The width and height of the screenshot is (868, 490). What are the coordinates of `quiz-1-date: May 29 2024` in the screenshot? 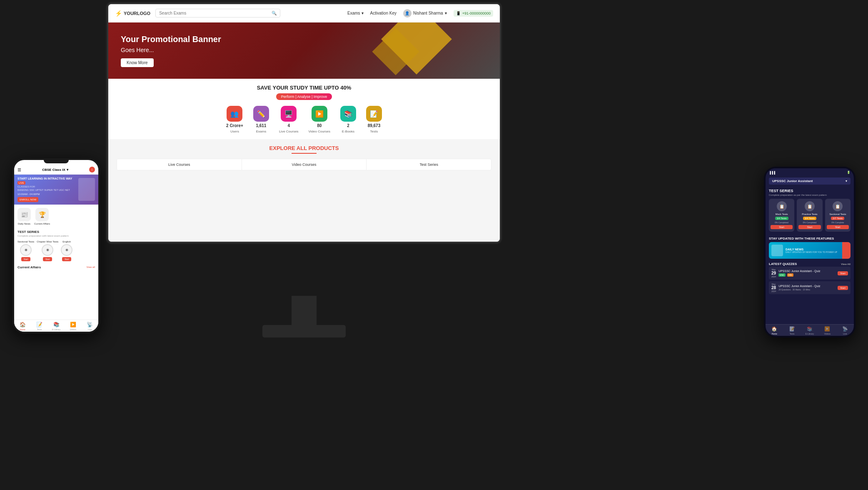 It's located at (774, 273).